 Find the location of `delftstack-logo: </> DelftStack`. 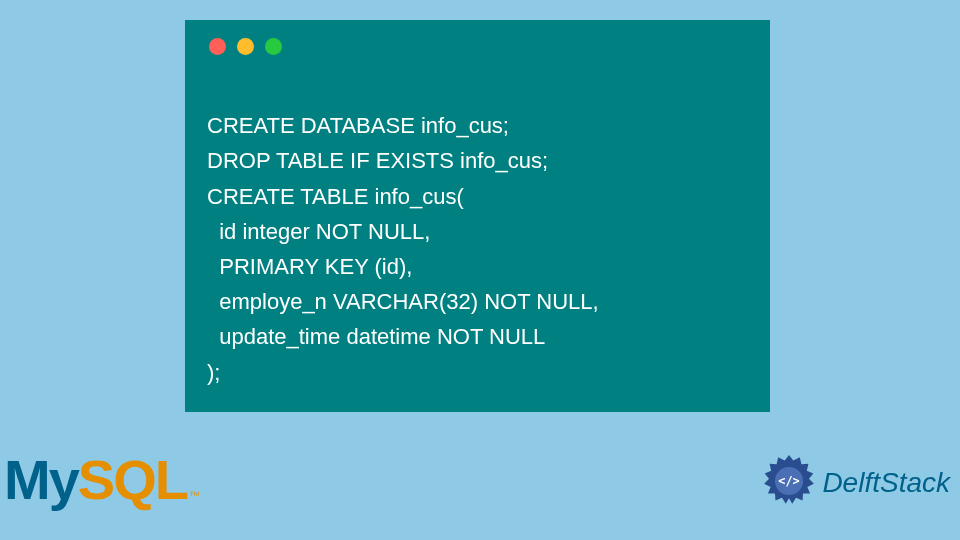

delftstack-logo: </> DelftStack is located at coordinates (856, 483).